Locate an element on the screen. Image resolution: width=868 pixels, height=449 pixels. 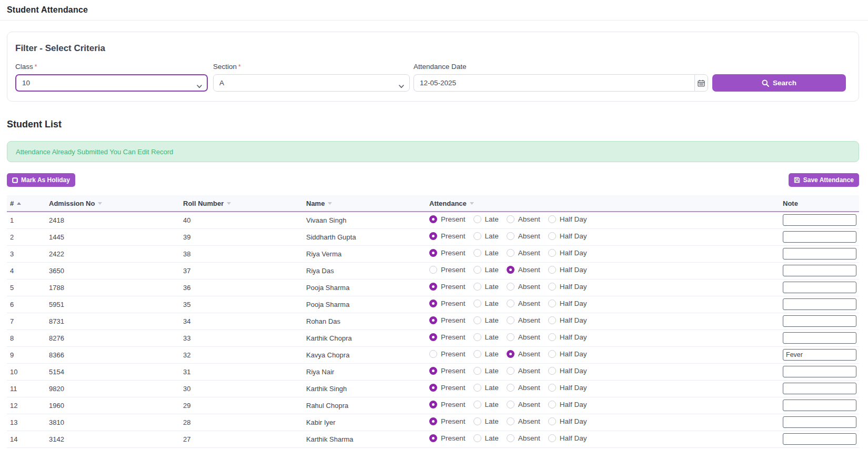
column-header-attendance: Attendance is located at coordinates (603, 203).